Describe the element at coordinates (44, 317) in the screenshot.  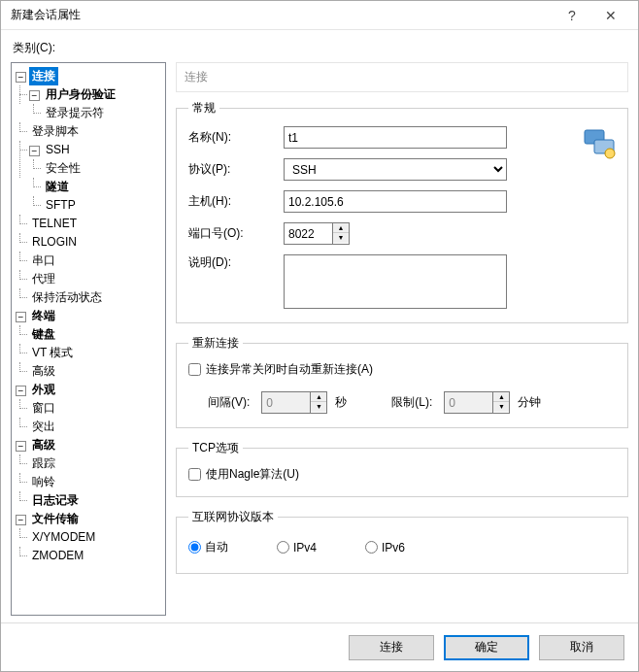
I see `tree-terminal: 终端` at that location.